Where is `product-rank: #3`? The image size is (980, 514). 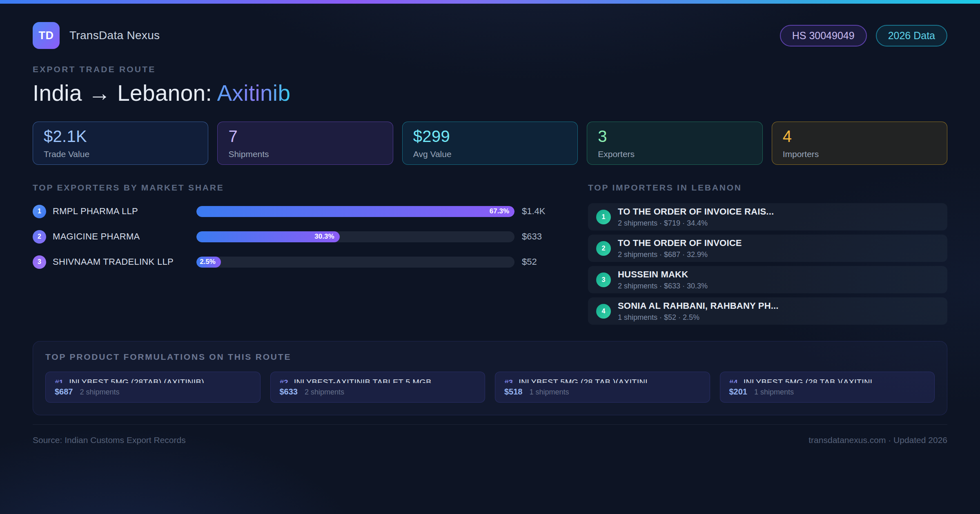 product-rank: #3 is located at coordinates (509, 381).